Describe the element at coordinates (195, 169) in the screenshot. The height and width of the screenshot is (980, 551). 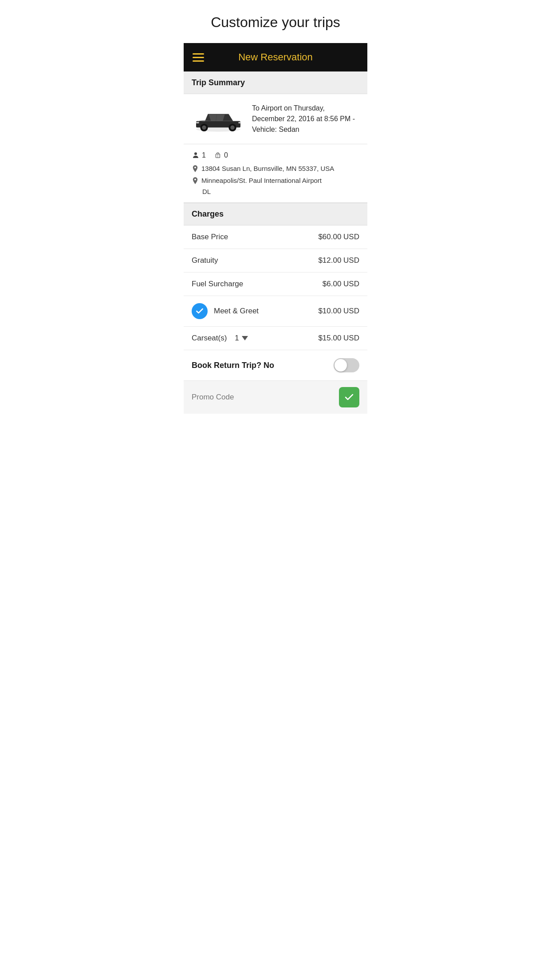
I see `pickup-pin-icon` at that location.